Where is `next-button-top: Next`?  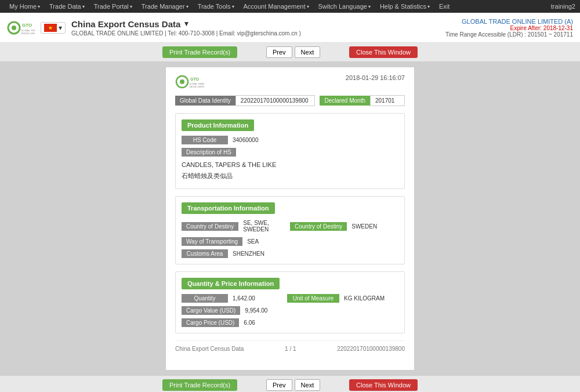
next-button-top: Next is located at coordinates (307, 52).